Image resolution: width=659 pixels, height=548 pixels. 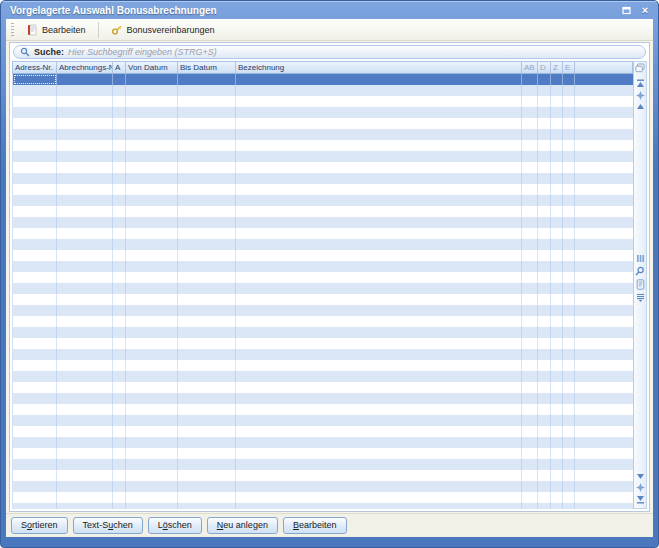 I want to click on neu-anlegen-button: Neu anlegen, so click(x=242, y=526).